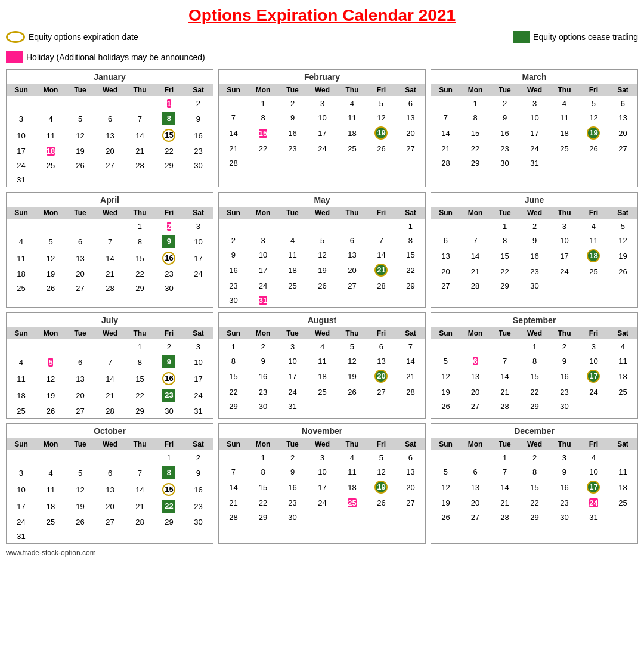 The width and height of the screenshot is (644, 666). Describe the element at coordinates (564, 90) in the screenshot. I see `day-header: Thu` at that location.